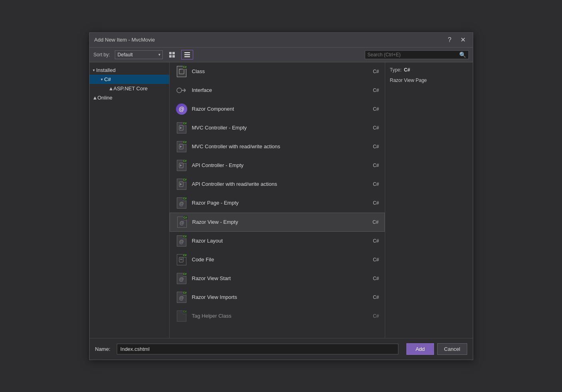  What do you see at coordinates (102, 79) in the screenshot?
I see `expand-csharp-icon: ▾` at bounding box center [102, 79].